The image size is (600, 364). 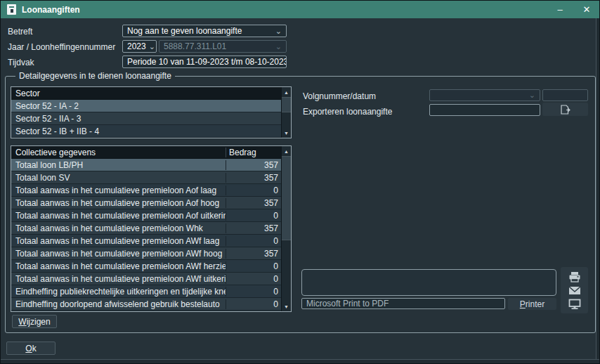 What do you see at coordinates (146, 131) in the screenshot?
I see `list-item-label: Sector 52 - IB + IIB - 4` at bounding box center [146, 131].